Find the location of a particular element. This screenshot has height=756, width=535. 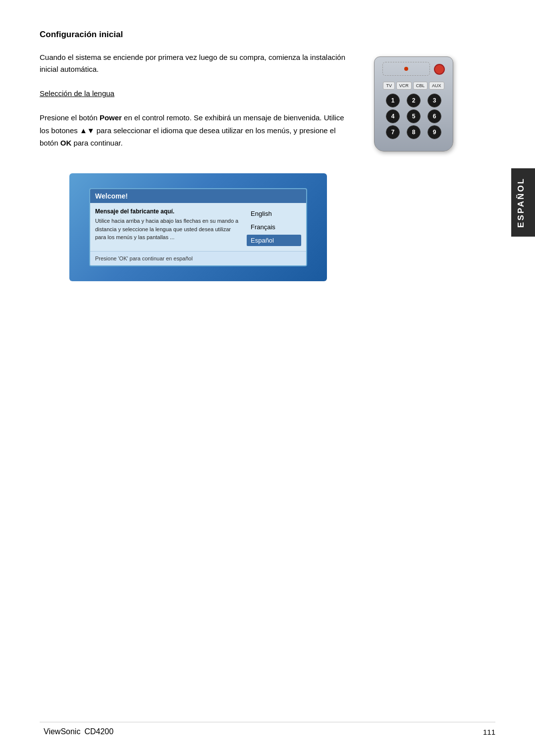

remote-indicator is located at coordinates (406, 69).